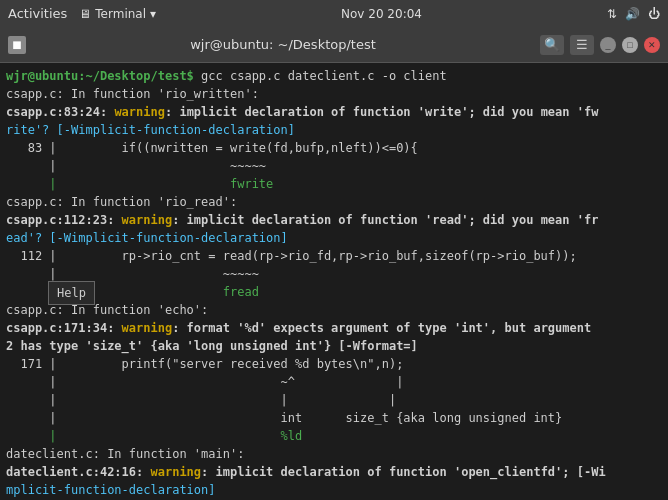 This screenshot has width=668, height=500. Describe the element at coordinates (652, 45) in the screenshot. I see `close-button: ✕` at that location.